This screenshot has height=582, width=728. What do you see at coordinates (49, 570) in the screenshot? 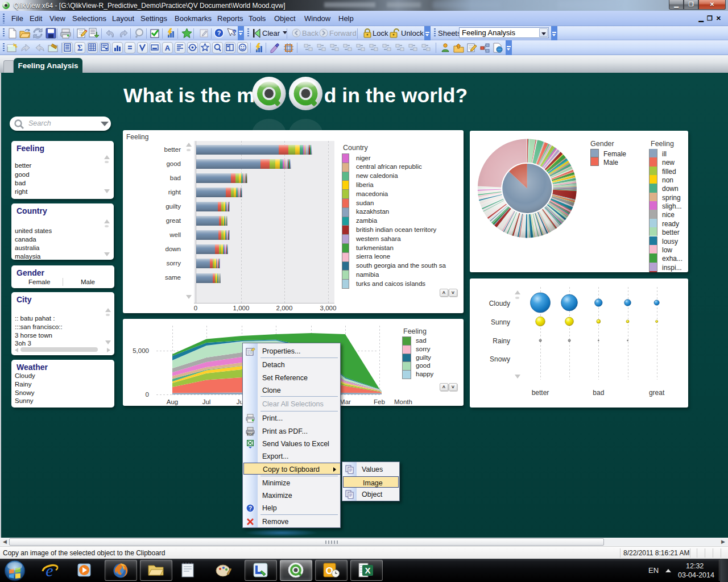
I see `svg-text: e` at bounding box center [49, 570].